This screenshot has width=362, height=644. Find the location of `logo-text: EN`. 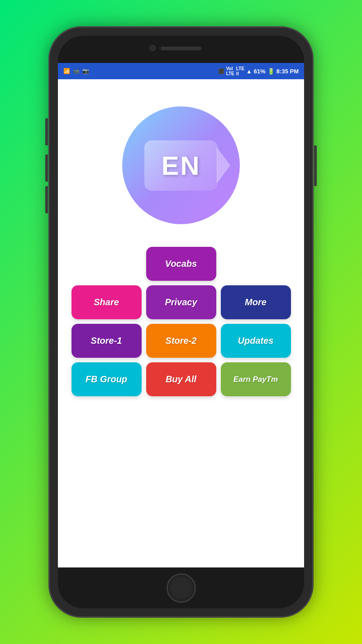

logo-text: EN is located at coordinates (181, 166).